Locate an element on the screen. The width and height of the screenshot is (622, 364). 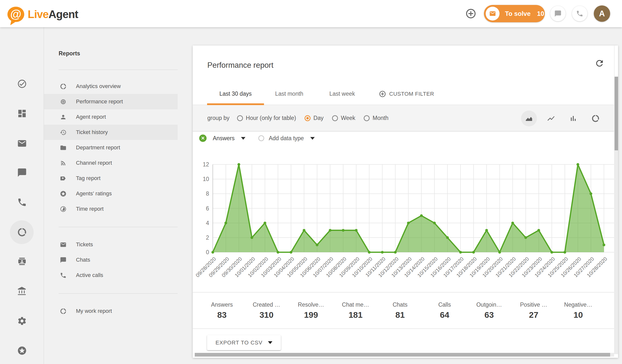
sidebar-item-chats: Chats is located at coordinates (111, 260).